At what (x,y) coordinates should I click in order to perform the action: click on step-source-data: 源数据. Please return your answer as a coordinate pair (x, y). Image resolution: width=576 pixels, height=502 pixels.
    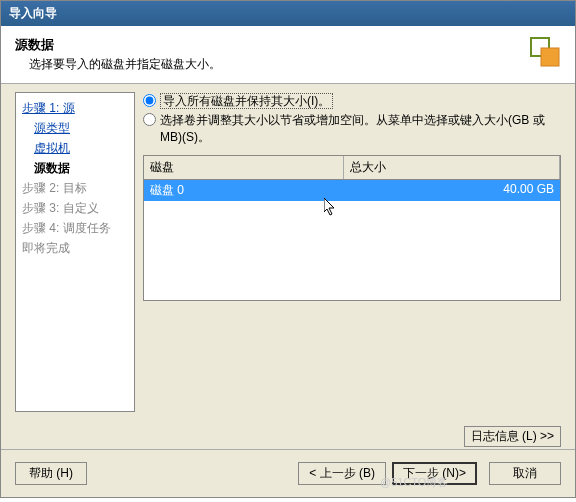
    Looking at the image, I should click on (81, 168).